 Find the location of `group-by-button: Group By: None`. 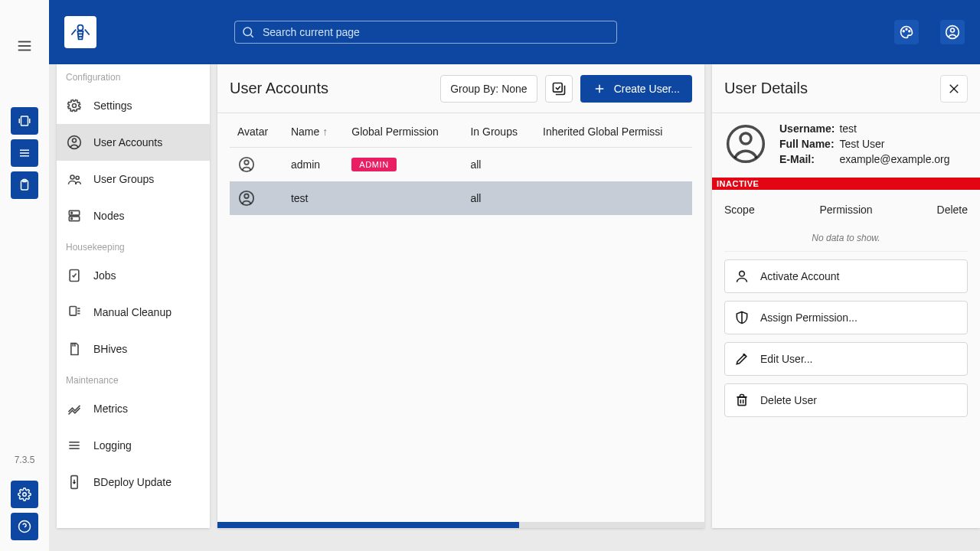

group-by-button: Group By: None is located at coordinates (488, 89).